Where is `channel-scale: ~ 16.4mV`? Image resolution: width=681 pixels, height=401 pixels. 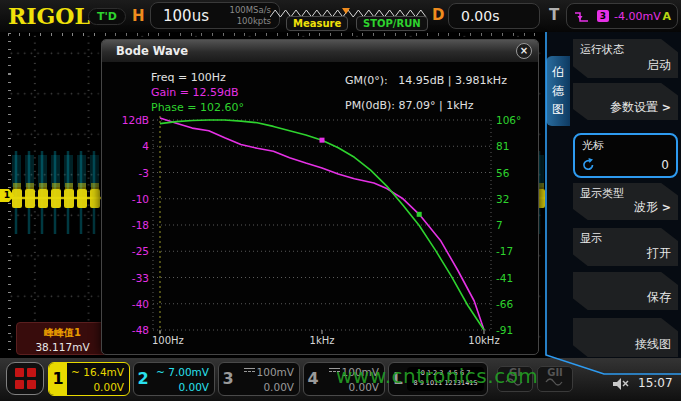
channel-scale: ~ 16.4mV is located at coordinates (96, 372).